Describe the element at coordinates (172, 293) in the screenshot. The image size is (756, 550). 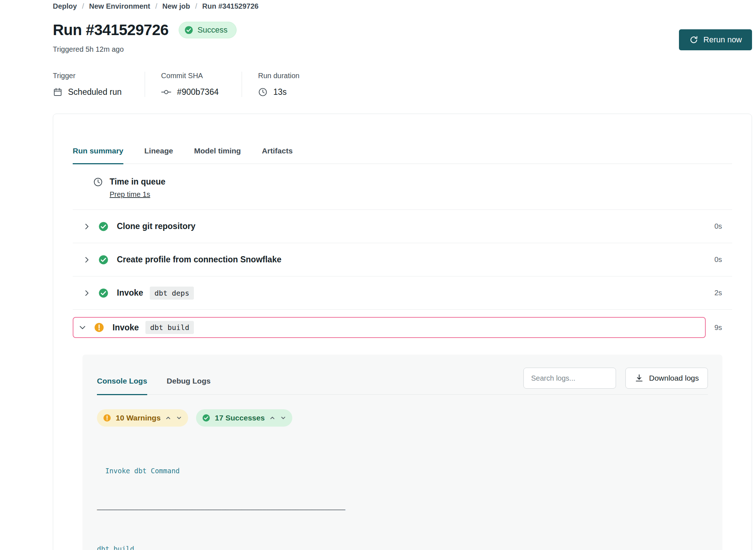
I see `step-code-chip: dbt deps` at that location.